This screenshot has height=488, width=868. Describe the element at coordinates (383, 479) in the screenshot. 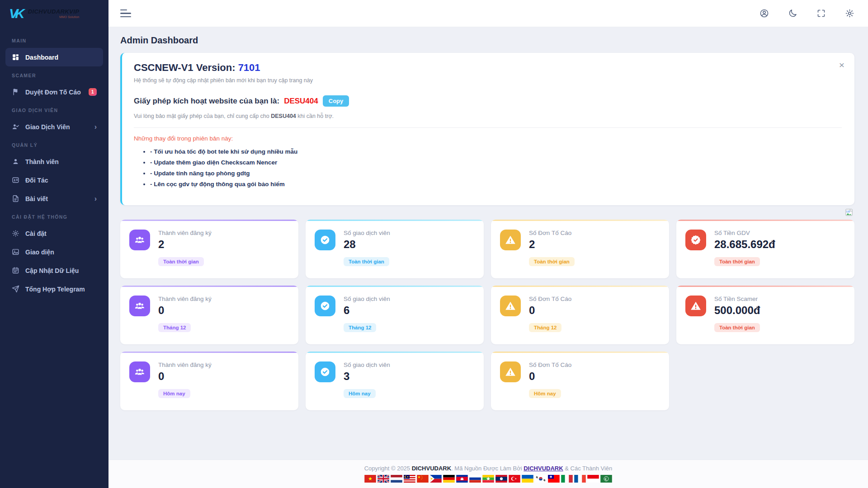

I see `flag-united-kingdom` at that location.